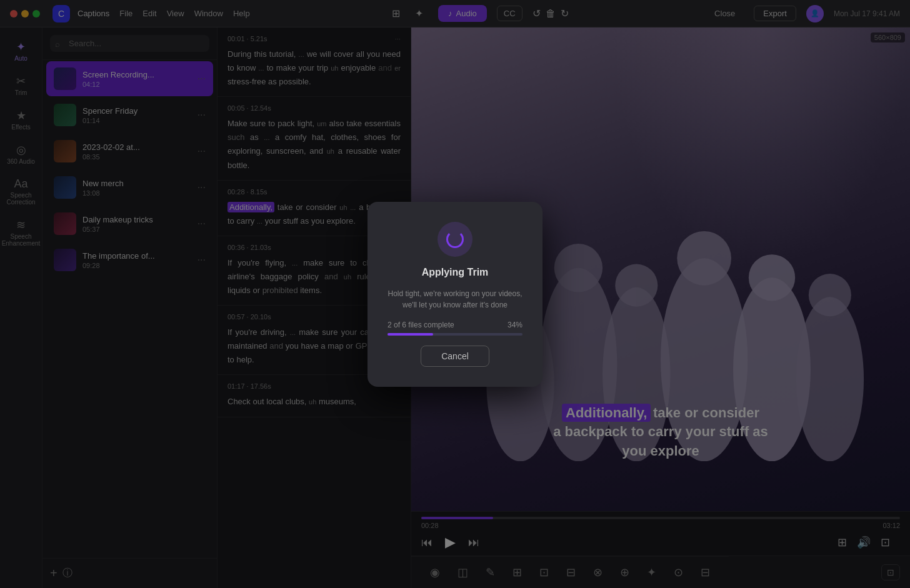  I want to click on spinner-animation, so click(455, 239).